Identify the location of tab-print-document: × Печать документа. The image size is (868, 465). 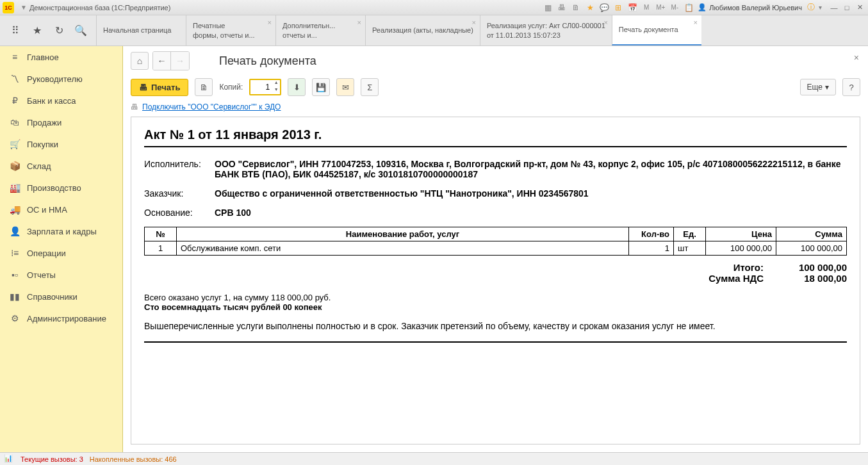
(657, 31).